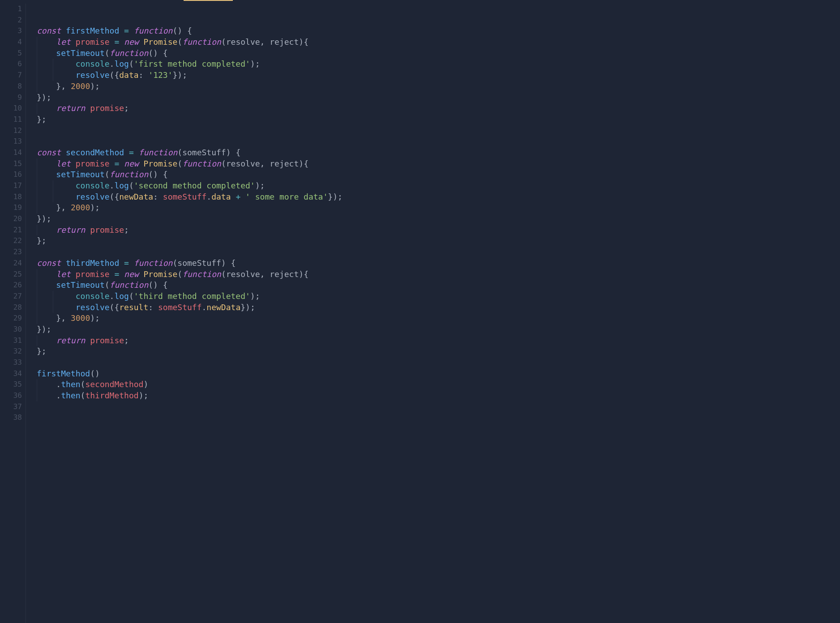  I want to click on line-number: 10, so click(11, 108).